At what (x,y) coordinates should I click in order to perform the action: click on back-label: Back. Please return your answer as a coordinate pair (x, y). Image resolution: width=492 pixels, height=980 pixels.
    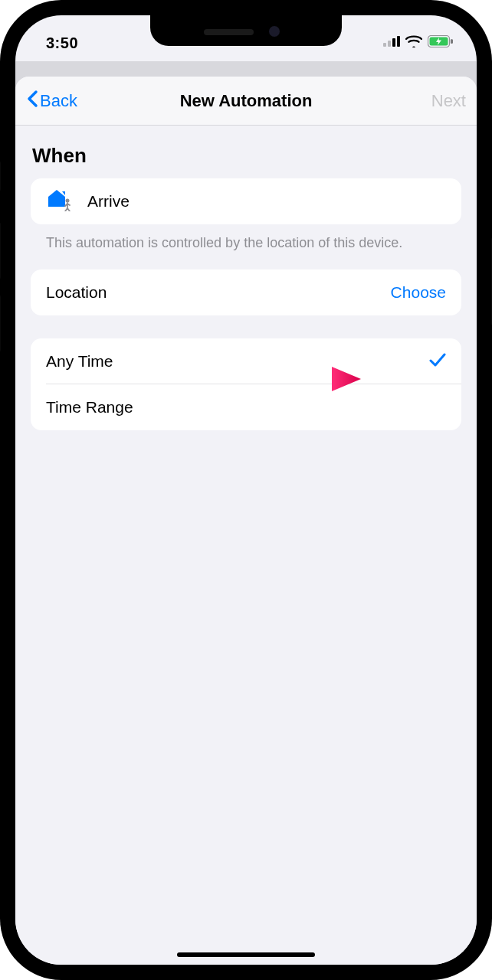
    Looking at the image, I should click on (58, 101).